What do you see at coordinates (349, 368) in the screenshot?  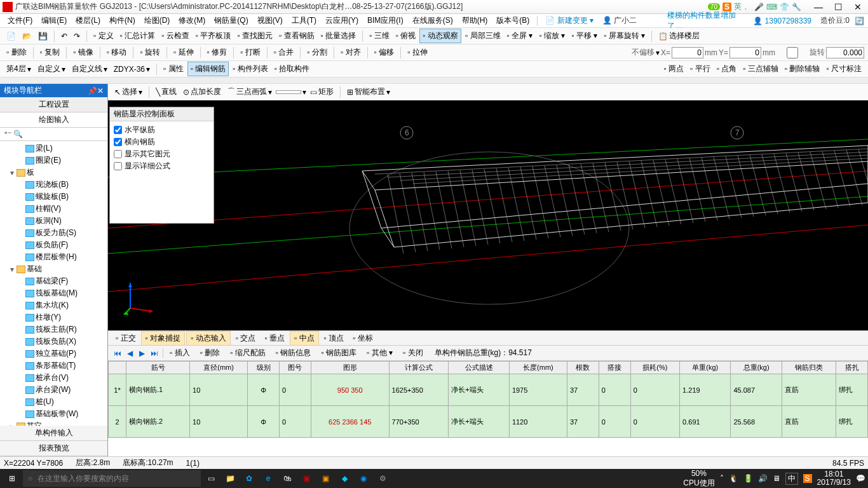 I see `column-header: 图形` at bounding box center [349, 368].